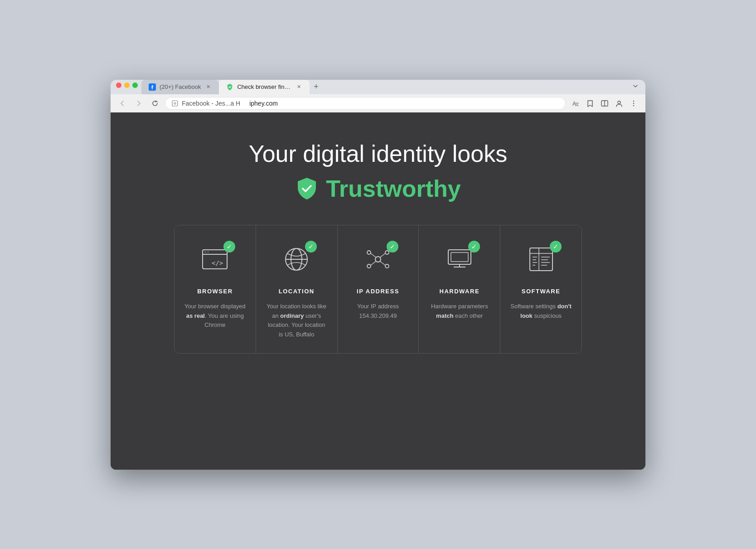 This screenshot has width=756, height=549. What do you see at coordinates (264, 87) in the screenshot?
I see `tab-iphey: Check browser fingerprints ✕` at bounding box center [264, 87].